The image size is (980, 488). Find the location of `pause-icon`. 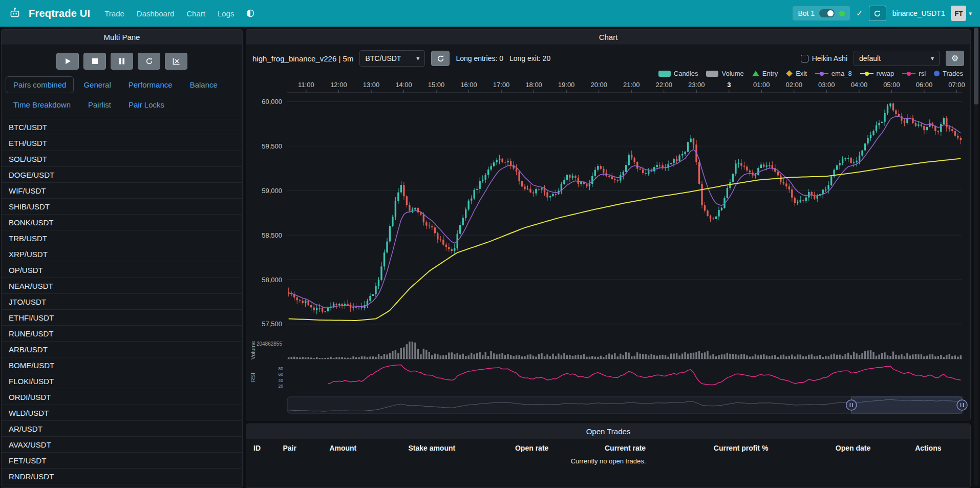

pause-icon is located at coordinates (122, 61).